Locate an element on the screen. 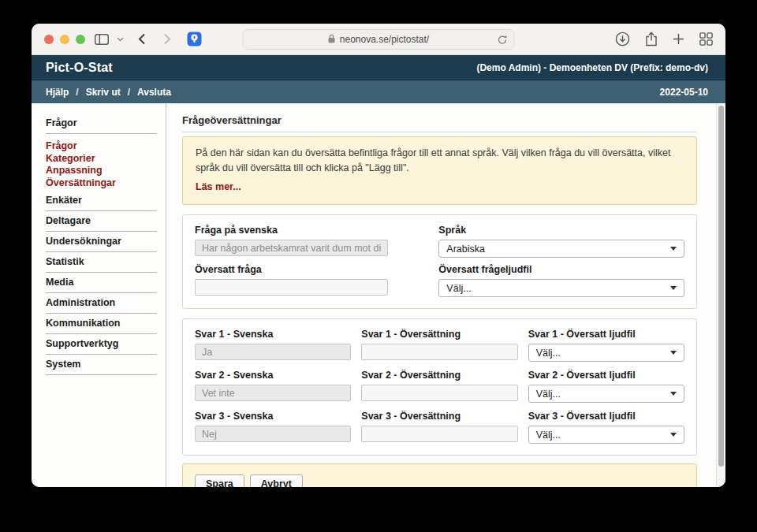 Image resolution: width=757 pixels, height=532 pixels. tab-overview-icon is located at coordinates (707, 39).